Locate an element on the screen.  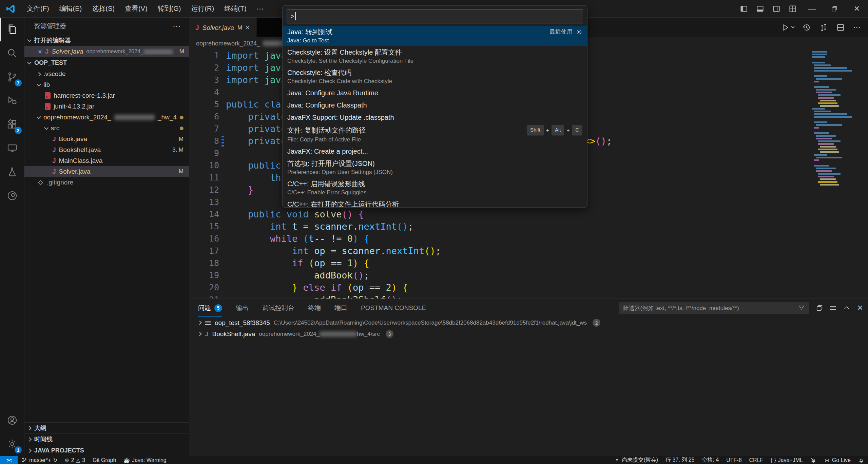
history-icon is located at coordinates (807, 27).